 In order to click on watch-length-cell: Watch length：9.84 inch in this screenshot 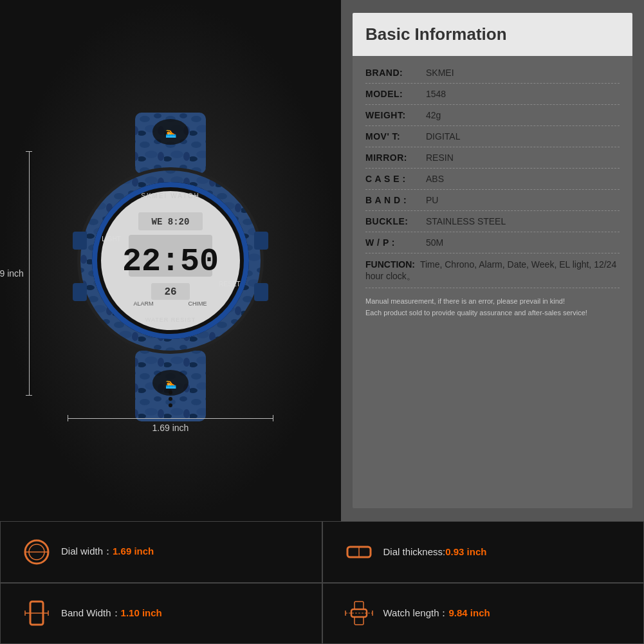, I will do `click(484, 614)`.